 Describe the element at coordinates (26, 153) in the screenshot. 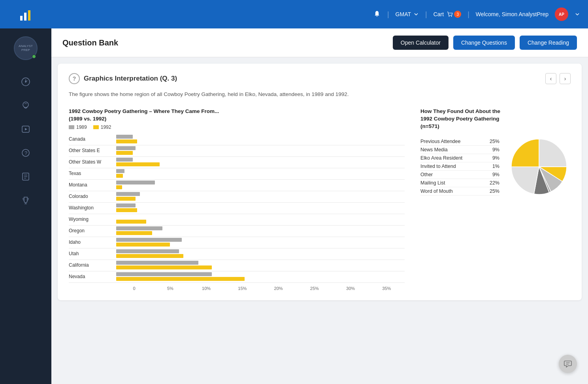

I see `help-icon: ?` at that location.